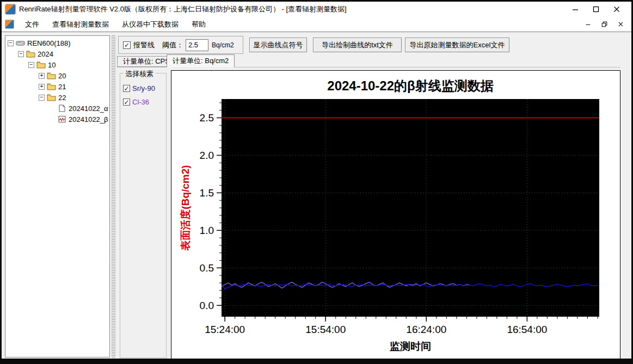 This screenshot has height=364, width=633. I want to click on tab-unit-bqcm2: 计量单位: Bq/cm2, so click(200, 61).